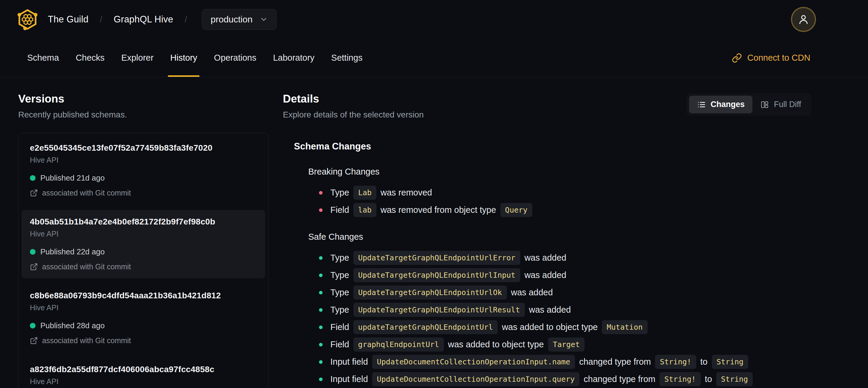 The width and height of the screenshot is (868, 388). Describe the element at coordinates (566, 345) in the screenshot. I see `code-chip: Target` at that location.